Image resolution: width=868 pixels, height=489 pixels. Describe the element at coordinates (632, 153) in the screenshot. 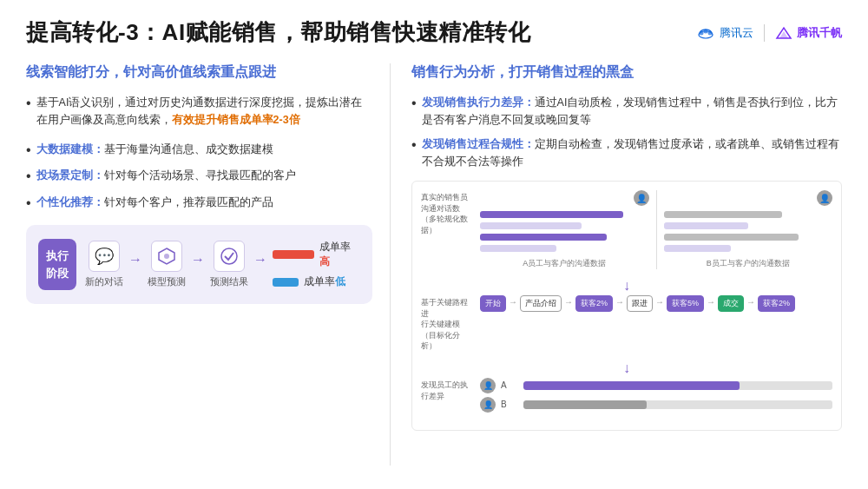

I see `right-bullet-2-text: 发现销售过程合规性：定期自动检查，发现销售过度承诺，或者跳单、或销售过程有不合规…` at that location.